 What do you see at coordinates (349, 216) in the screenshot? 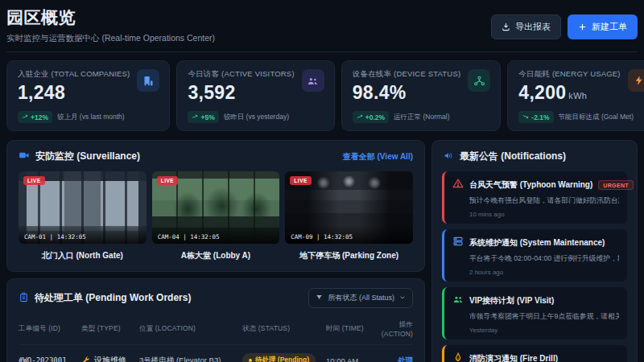
I see `camera-tile-parking: LIVE CAM-09 | 14:32:05 地下停车场 (Parking Zo…` at bounding box center [349, 216].